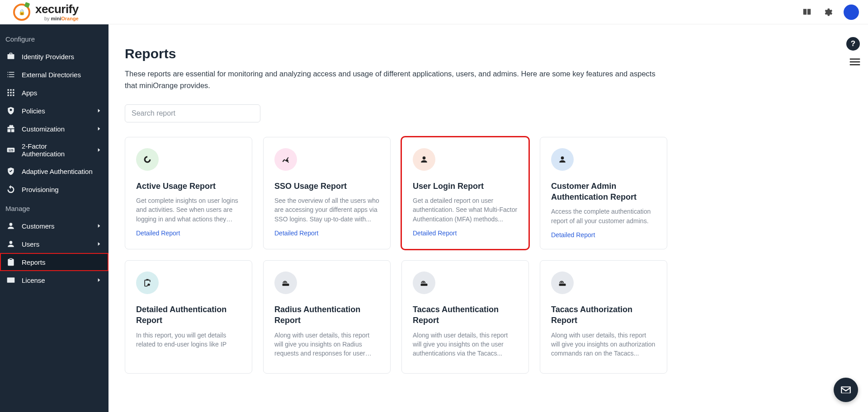  What do you see at coordinates (483, 54) in the screenshot?
I see `page-title: Reports` at bounding box center [483, 54].